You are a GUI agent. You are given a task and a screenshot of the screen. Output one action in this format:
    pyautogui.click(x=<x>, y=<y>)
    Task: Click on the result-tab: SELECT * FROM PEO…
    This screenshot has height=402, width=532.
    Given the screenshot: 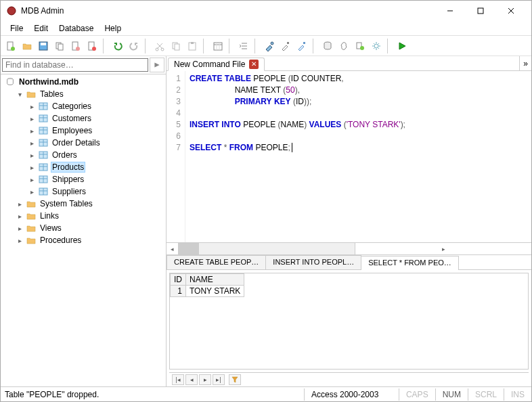 What is the action you would take?
    pyautogui.click(x=410, y=263)
    